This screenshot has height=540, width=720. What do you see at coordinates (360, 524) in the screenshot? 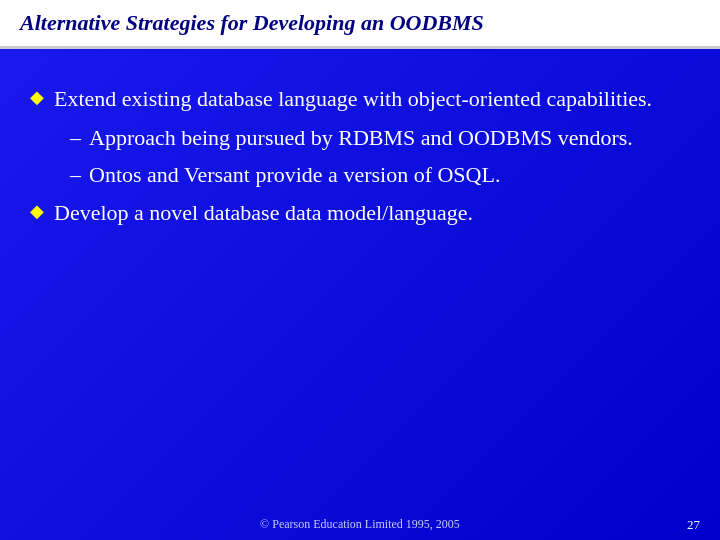
I see `copyright-text: © Pearson Education Limited 1995, 2005` at bounding box center [360, 524].